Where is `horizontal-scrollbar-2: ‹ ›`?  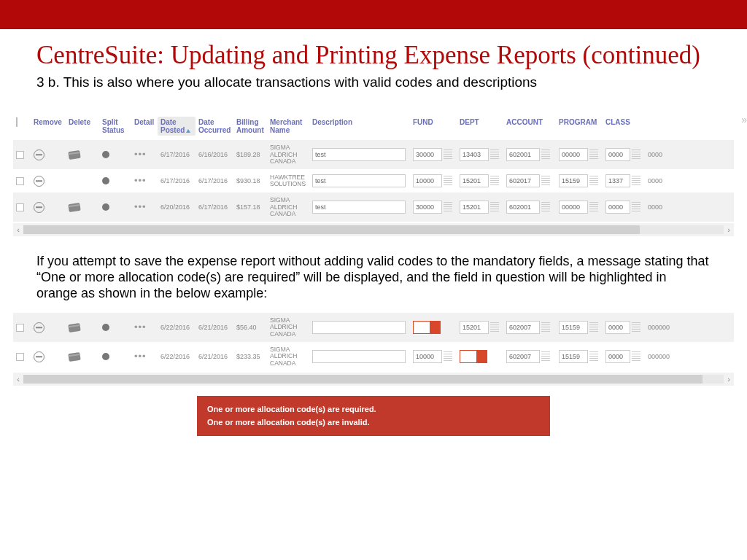 horizontal-scrollbar-2: ‹ › is located at coordinates (374, 379).